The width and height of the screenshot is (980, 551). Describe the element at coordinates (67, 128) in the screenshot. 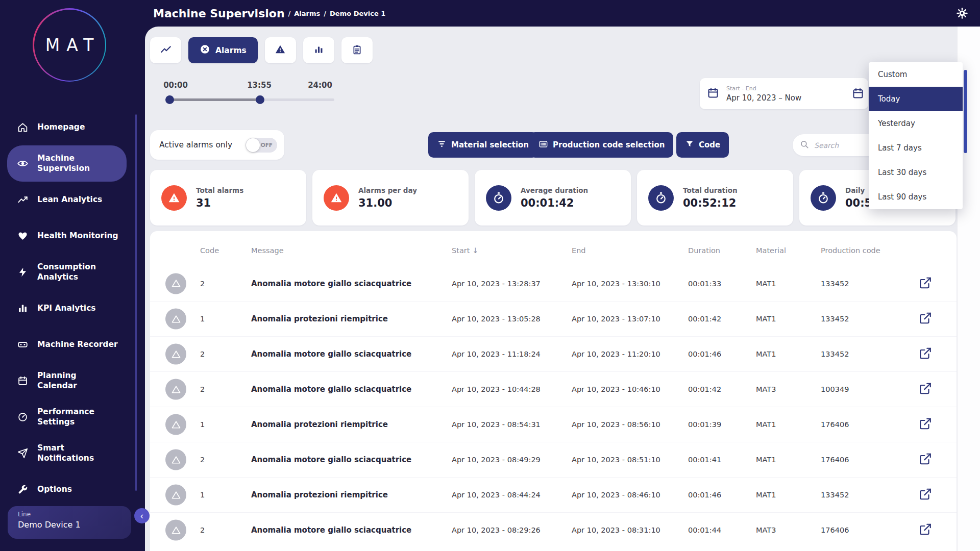

I see `sidebar-item-homepage: Homepage` at that location.